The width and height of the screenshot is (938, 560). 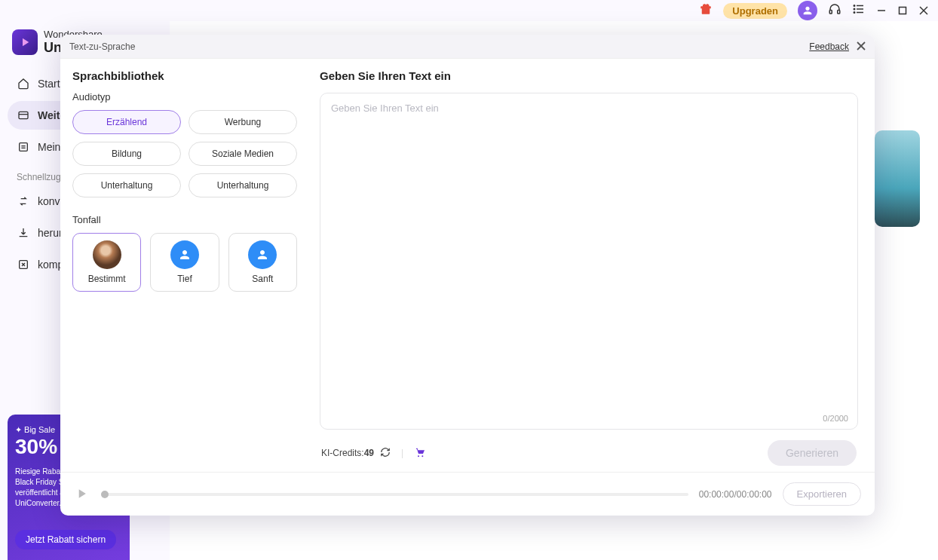 What do you see at coordinates (25, 42) in the screenshot?
I see `brand-logo-icon` at bounding box center [25, 42].